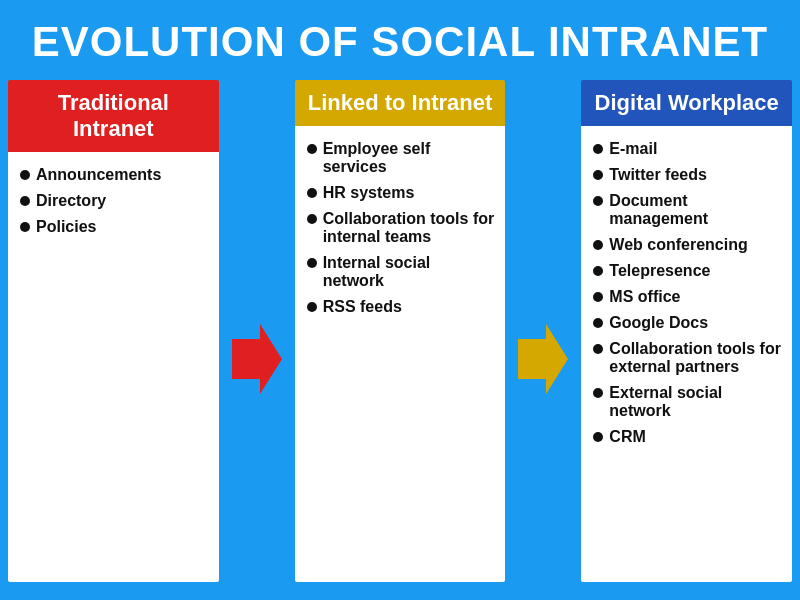 The width and height of the screenshot is (800, 600). I want to click on list-item: Collaboration tools for external partner…, so click(686, 358).